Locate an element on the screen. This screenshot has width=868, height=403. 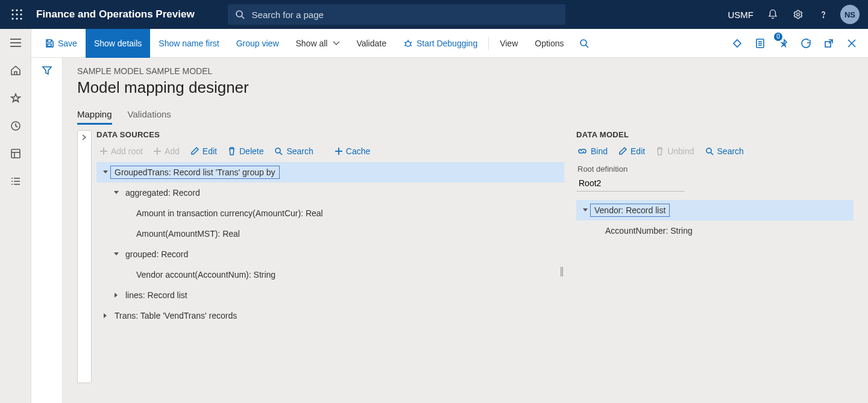
edit-button: Edit is located at coordinates (204, 151).